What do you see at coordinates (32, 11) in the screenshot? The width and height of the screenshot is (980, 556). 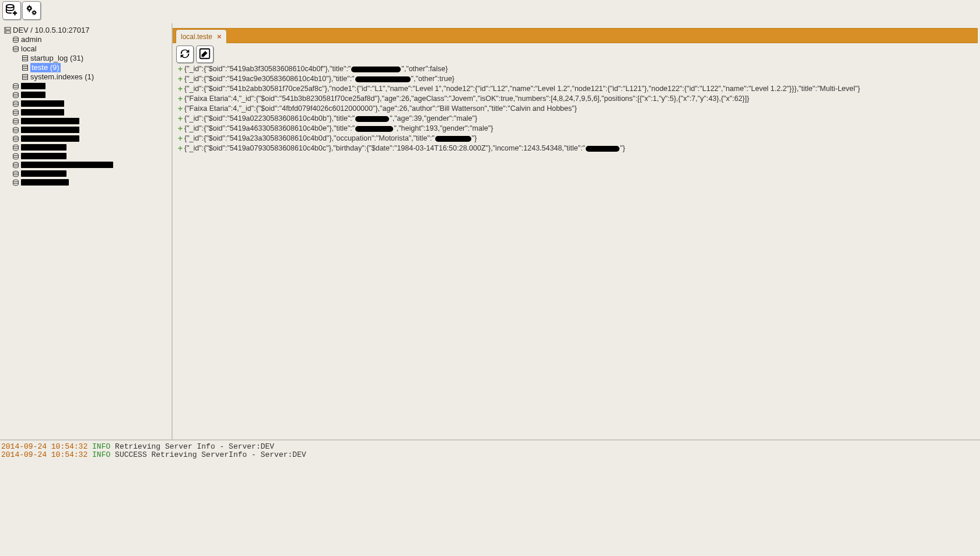 I see `gears-icon` at bounding box center [32, 11].